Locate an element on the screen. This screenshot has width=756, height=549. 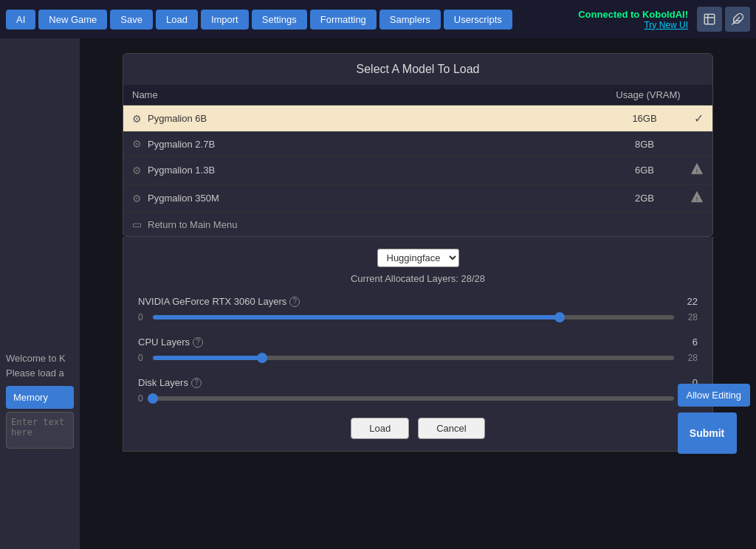
nvidia-slider-group: NVIDIA GeForce RTX 3060 Layers ? 22 0 28 is located at coordinates (418, 310).